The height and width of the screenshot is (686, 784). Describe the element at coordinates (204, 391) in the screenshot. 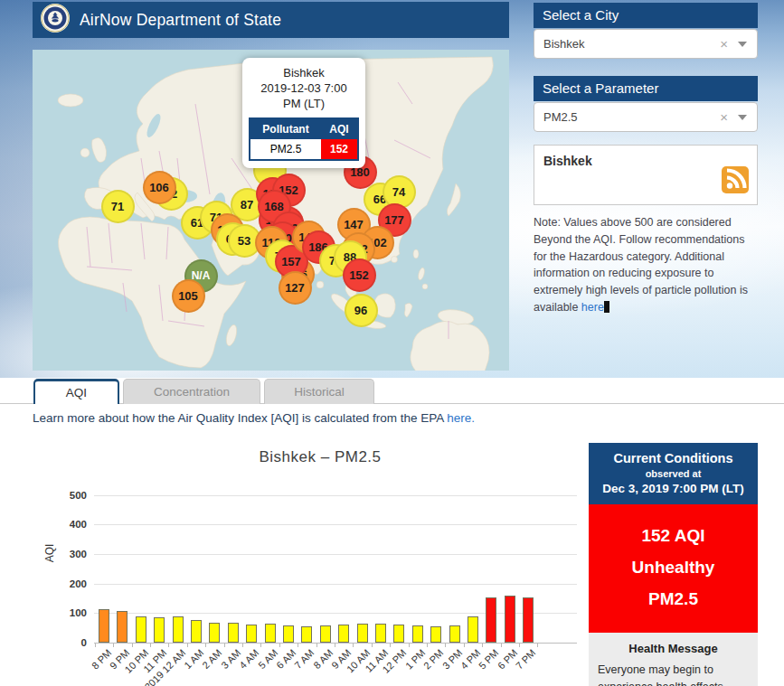

I see `tab-bar: AQIConcentrationHistorical` at that location.